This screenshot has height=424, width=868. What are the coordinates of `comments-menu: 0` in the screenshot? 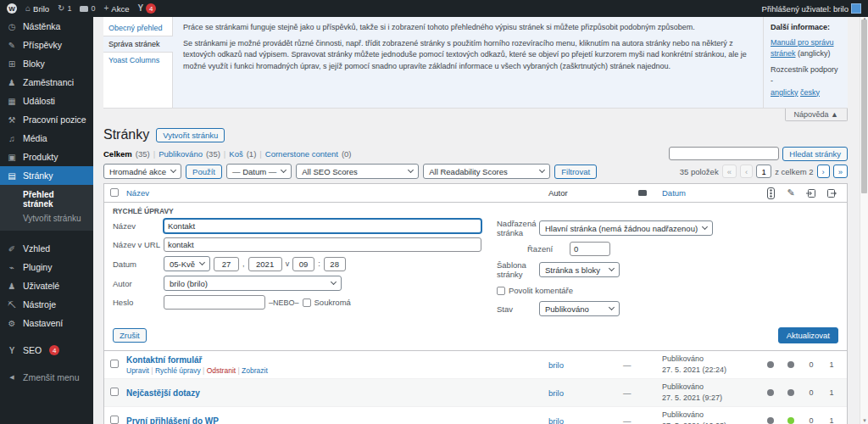 It's located at (87, 8).